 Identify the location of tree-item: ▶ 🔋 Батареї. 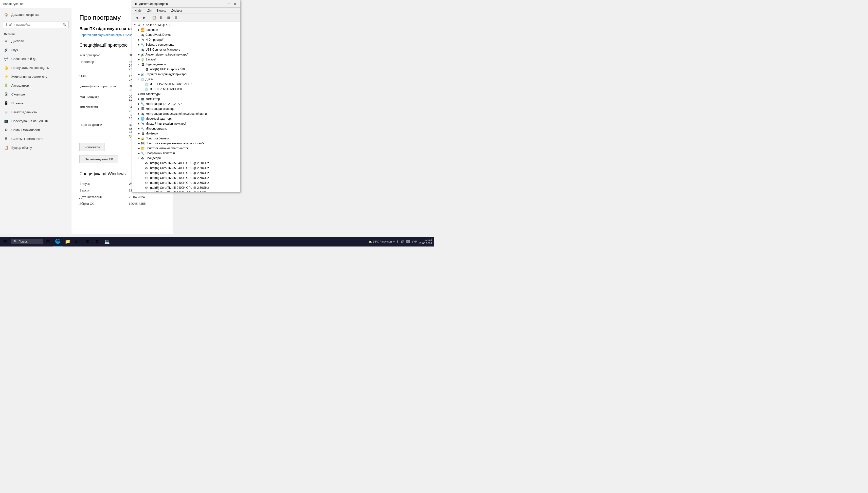
(186, 60).